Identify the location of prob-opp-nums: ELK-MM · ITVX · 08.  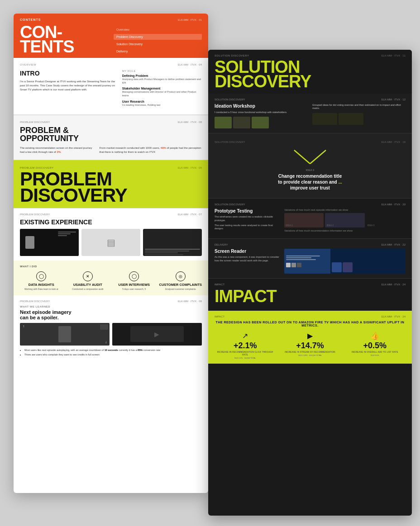
(190, 122).